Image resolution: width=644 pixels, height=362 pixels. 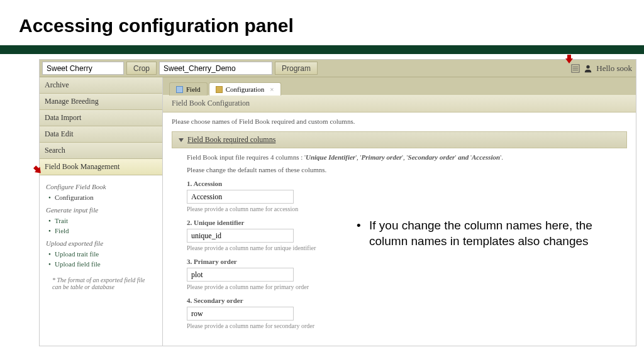 I want to click on help-primary: Please provide a column name for primary…, so click(x=404, y=287).